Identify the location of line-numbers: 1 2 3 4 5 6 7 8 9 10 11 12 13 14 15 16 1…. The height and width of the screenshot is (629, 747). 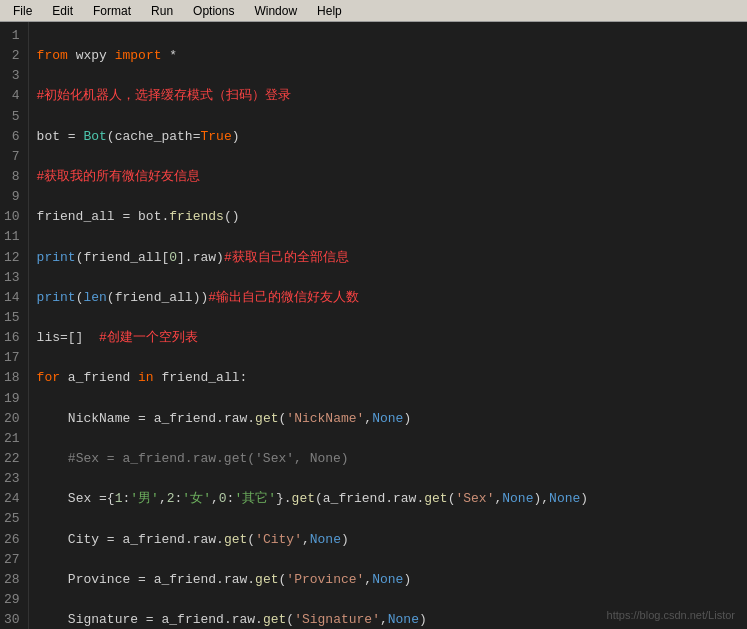
(14, 326).